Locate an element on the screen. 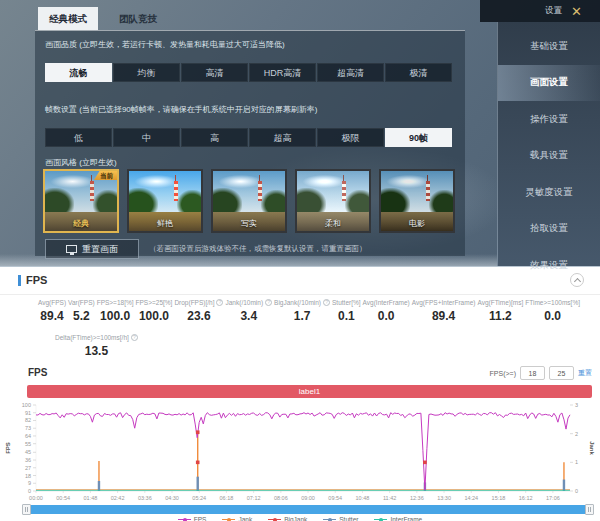 The width and height of the screenshot is (600, 521). framerate-option-5: 90帧 is located at coordinates (418, 138).